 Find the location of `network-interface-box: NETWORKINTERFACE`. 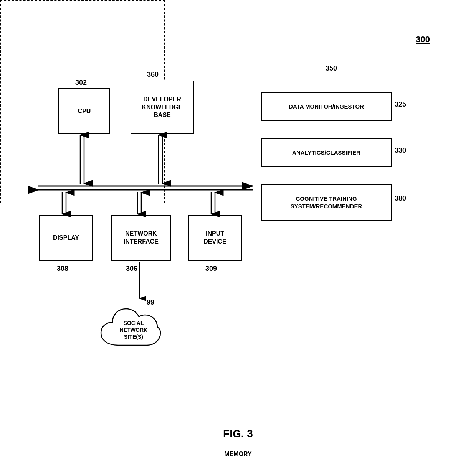

network-interface-box: NETWORKINTERFACE is located at coordinates (141, 238).